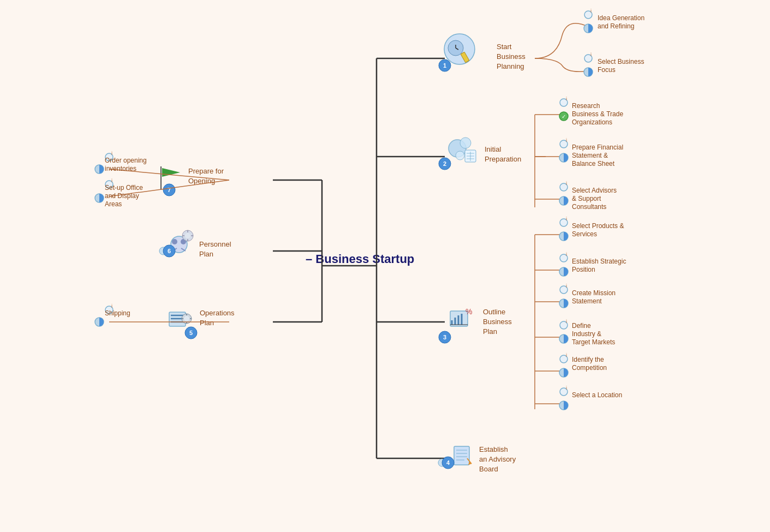  Describe the element at coordinates (493, 150) in the screenshot. I see `label-initial-prep: Initial` at that location.